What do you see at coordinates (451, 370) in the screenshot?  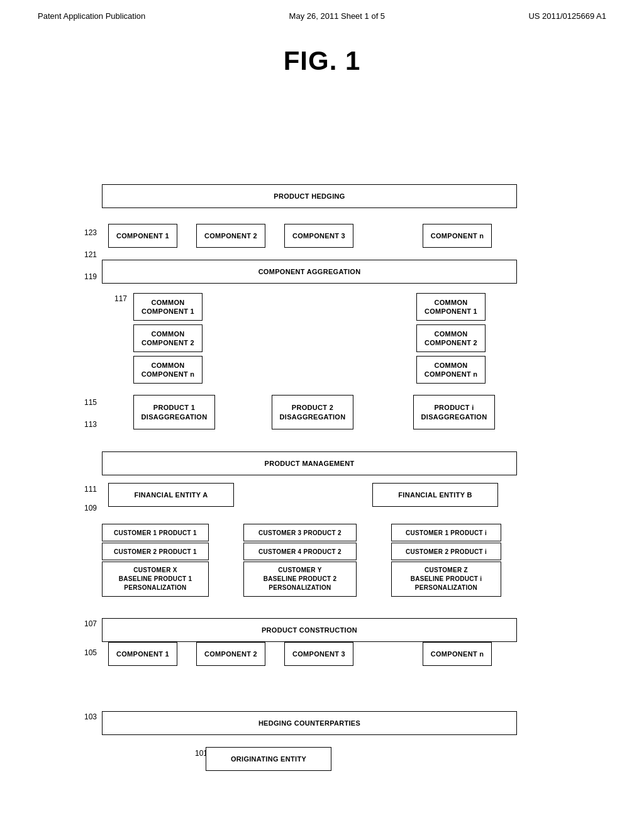 I see `common-compn-right-box: COMMON COMPONENT n` at bounding box center [451, 370].